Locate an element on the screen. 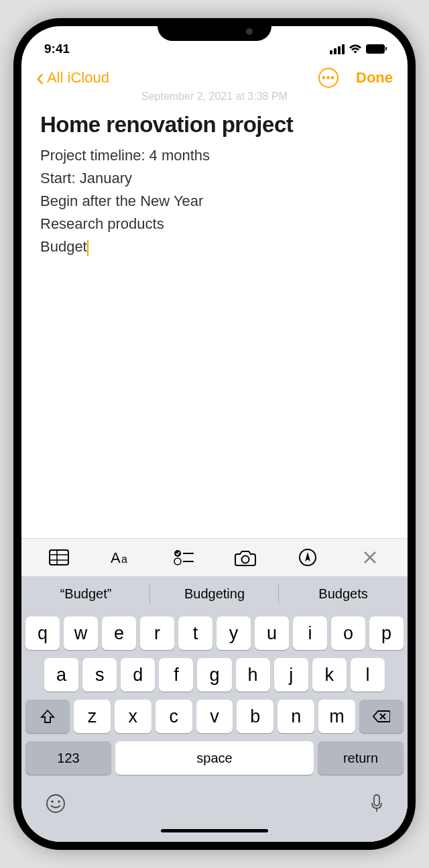  format-toolbar: Aa is located at coordinates (214, 557).